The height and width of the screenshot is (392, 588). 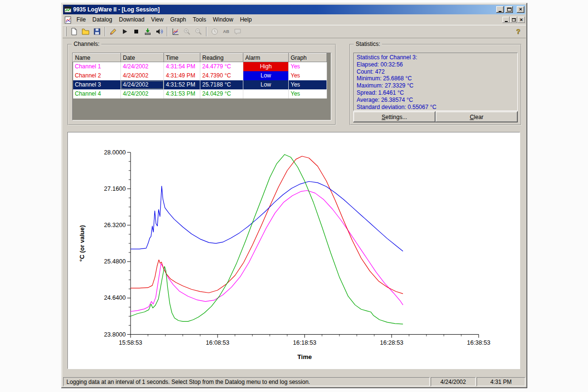 I want to click on svg-text: 27.1600, so click(x=115, y=189).